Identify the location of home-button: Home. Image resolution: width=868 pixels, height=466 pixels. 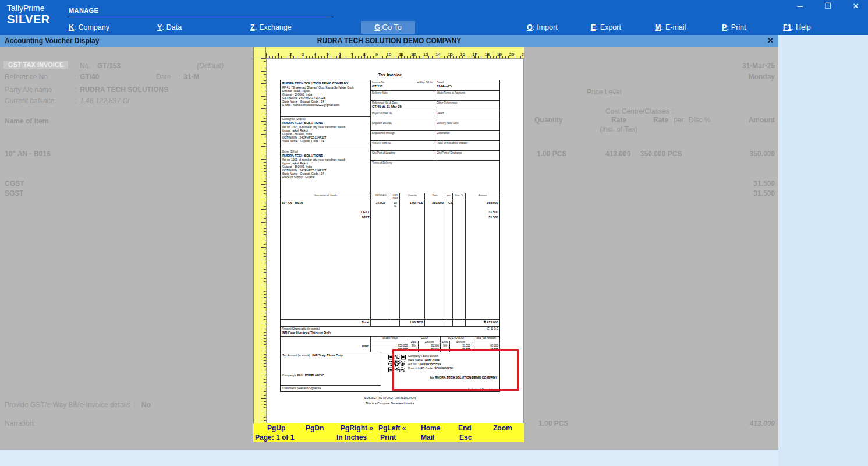
(431, 428).